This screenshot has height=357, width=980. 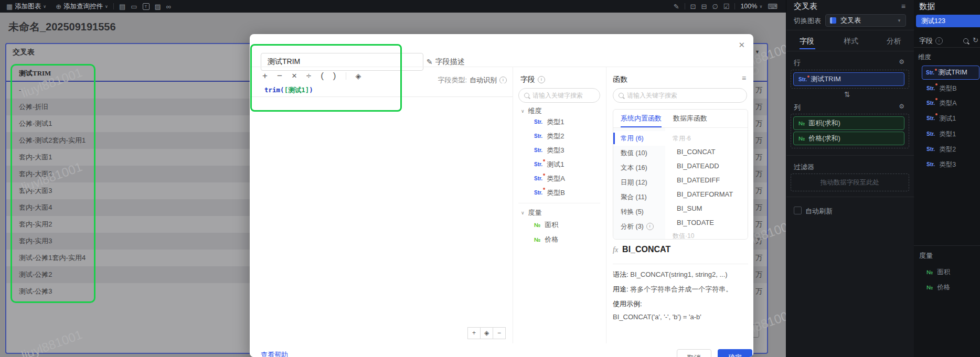 I want to click on category-numeric: 数值 (10), so click(x=639, y=153).